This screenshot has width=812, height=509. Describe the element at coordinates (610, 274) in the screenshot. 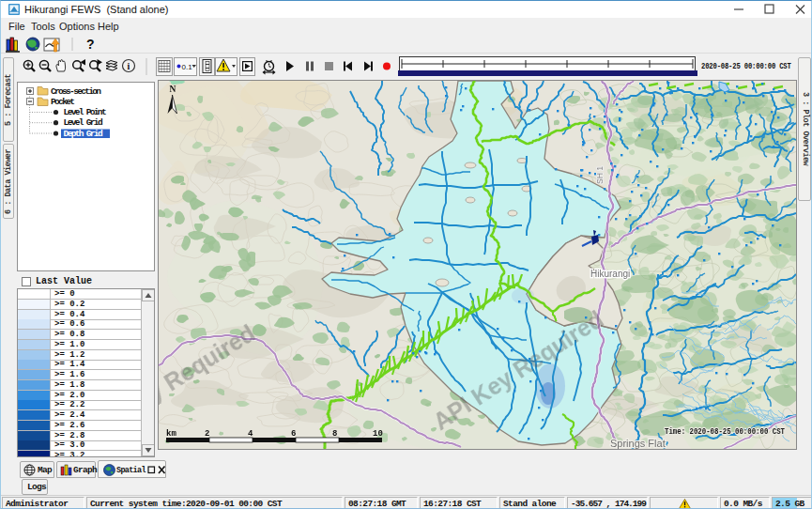

I see `svg-text: Hikurangi` at that location.